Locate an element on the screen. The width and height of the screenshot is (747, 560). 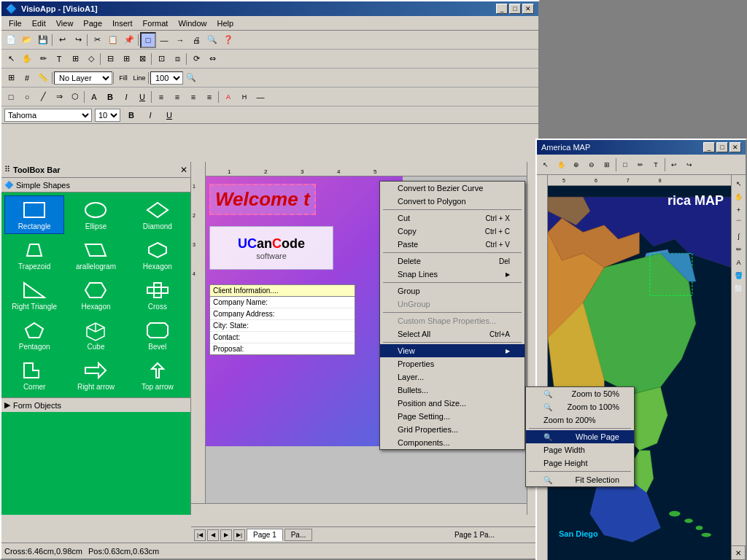
map-zoom-out-btn: ⊖ is located at coordinates (592, 165).